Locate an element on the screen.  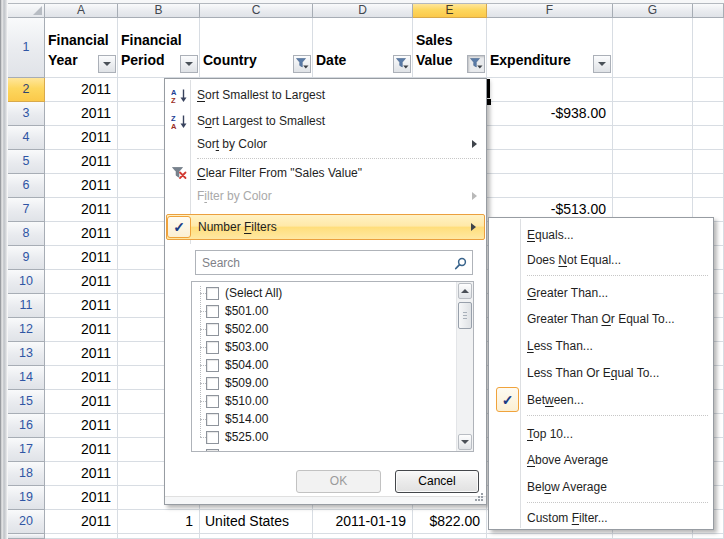
column-header-F: F is located at coordinates (550, 11).